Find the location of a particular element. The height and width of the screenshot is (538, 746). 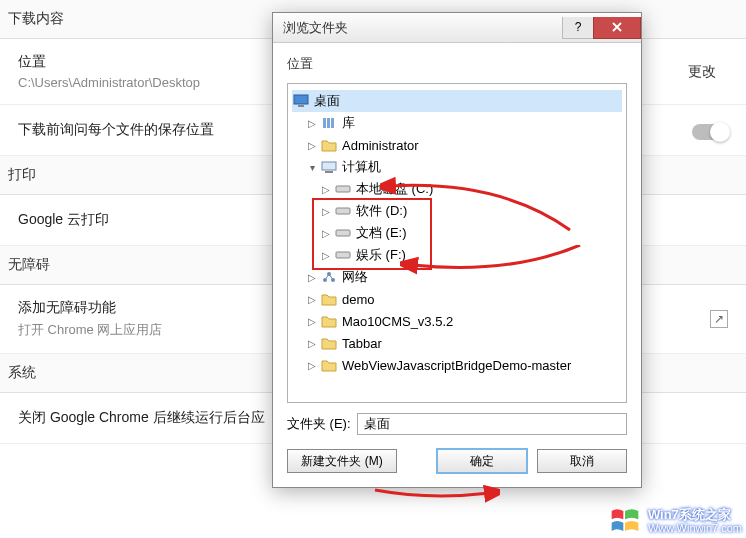

collapse-icon: ▾ is located at coordinates (312, 167).